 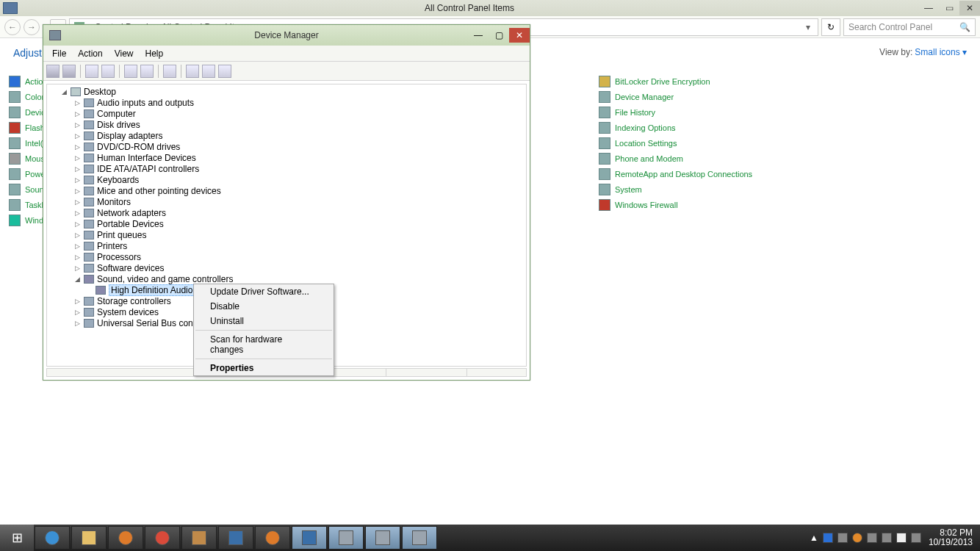 I want to click on tree-node: ▷Display adapters, so click(x=287, y=135).